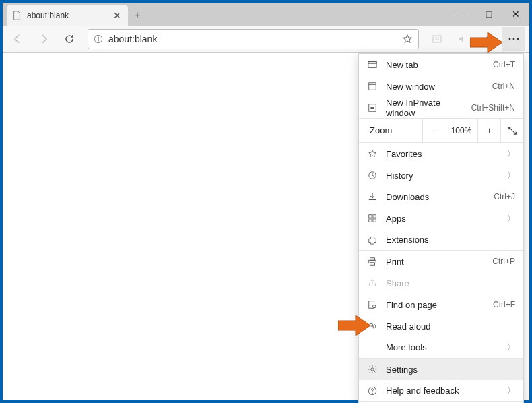  Describe the element at coordinates (372, 261) in the screenshot. I see `print-icon` at that location.